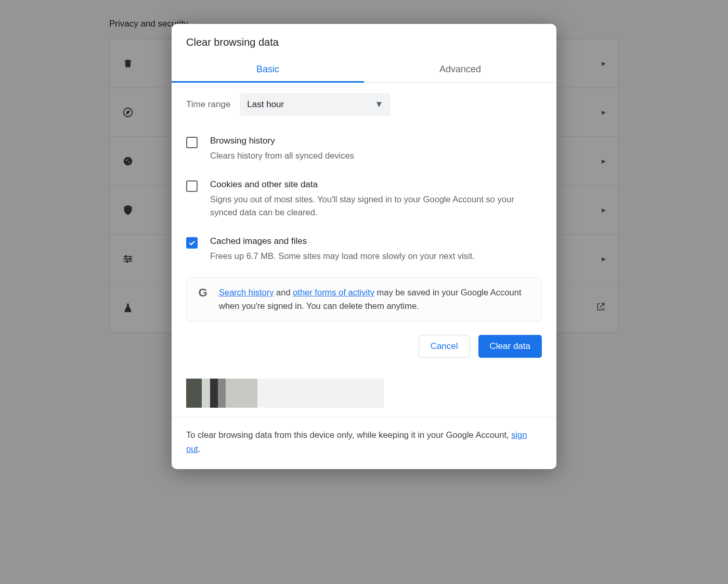 Image resolution: width=728 pixels, height=584 pixels. Describe the element at coordinates (334, 292) in the screenshot. I see `link-other-activity: other forms of activity` at that location.